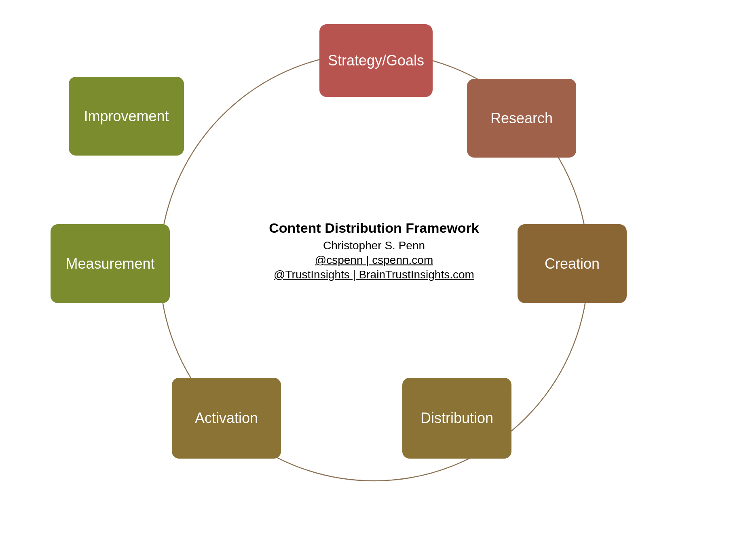  What do you see at coordinates (572, 263) in the screenshot?
I see `creation-node: Creation` at bounding box center [572, 263].